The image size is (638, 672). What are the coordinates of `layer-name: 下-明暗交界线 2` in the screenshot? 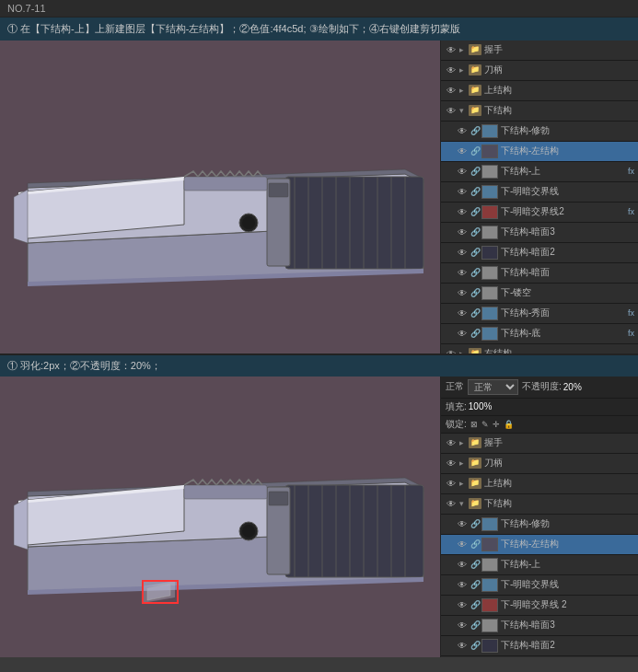 It's located at (567, 605).